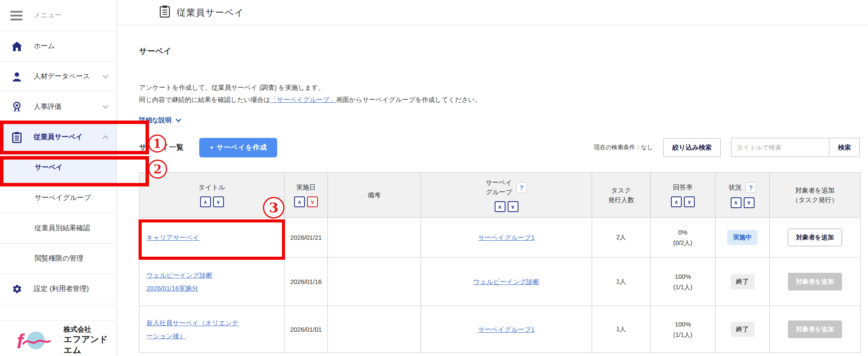 This screenshot has width=868, height=356. I want to click on menu-label: メニュー, so click(48, 16).